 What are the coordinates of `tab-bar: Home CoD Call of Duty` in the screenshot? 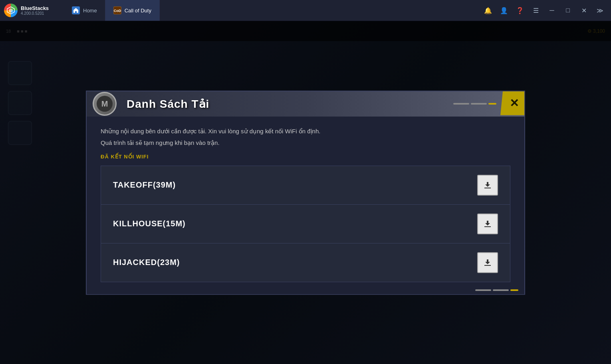 It's located at (112, 10).